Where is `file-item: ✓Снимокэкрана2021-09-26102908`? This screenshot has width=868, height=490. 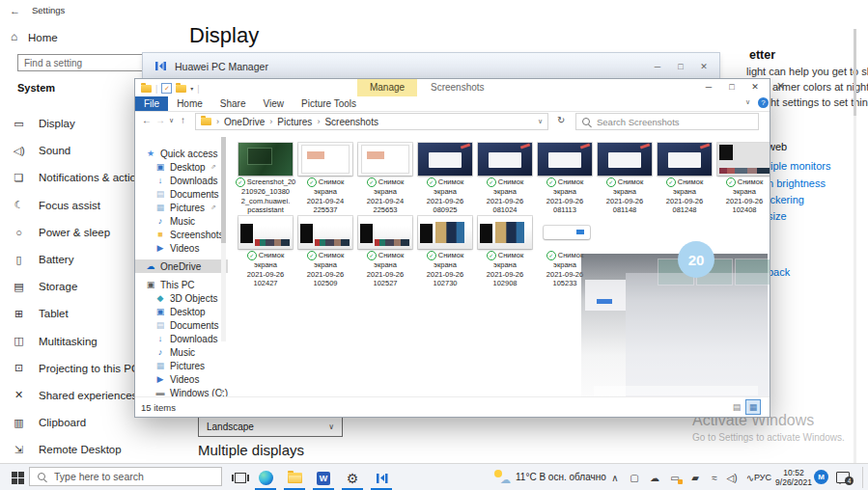 file-item: ✓Снимокэкрана2021-09-26102908 is located at coordinates (505, 253).